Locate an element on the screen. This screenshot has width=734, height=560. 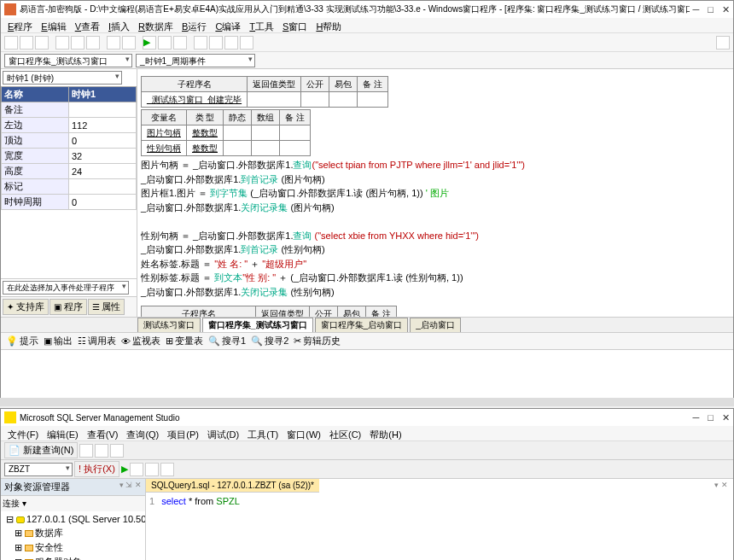
tool-stepover is located at coordinates (216, 43).